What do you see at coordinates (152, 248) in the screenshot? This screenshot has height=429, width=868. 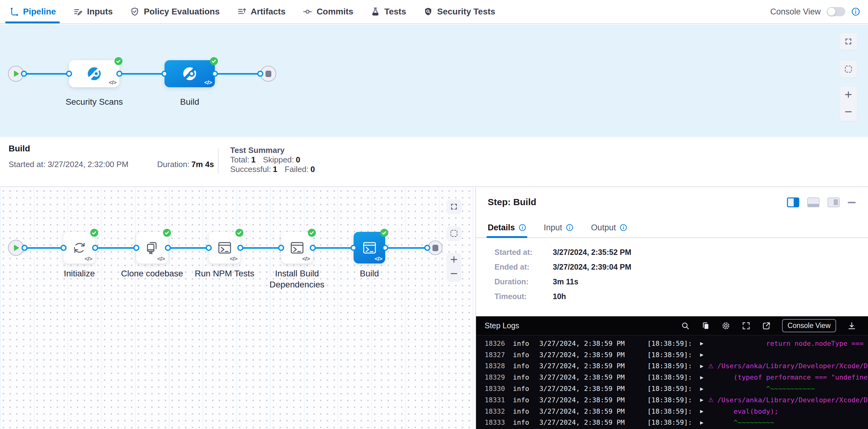 I see `step-node-clone-codebase: </>` at bounding box center [152, 248].